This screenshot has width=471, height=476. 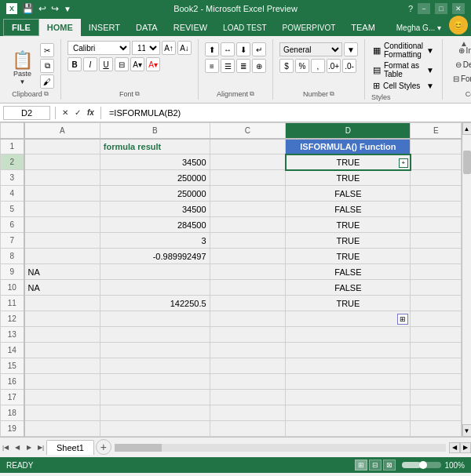 What do you see at coordinates (228, 66) in the screenshot?
I see `align-center-btn: ☰` at bounding box center [228, 66].